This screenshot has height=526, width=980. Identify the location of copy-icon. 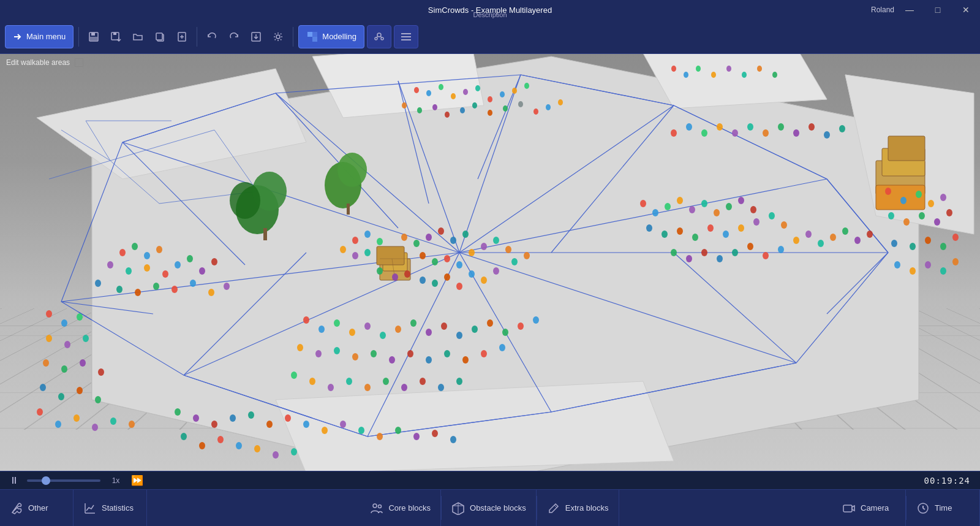
(160, 37).